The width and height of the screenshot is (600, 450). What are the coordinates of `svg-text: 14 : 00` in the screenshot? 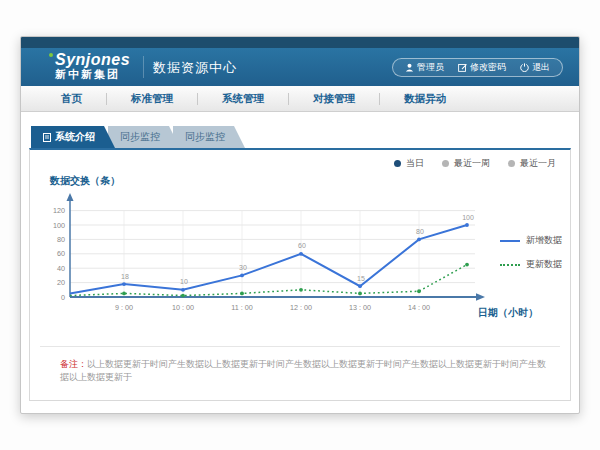 It's located at (419, 308).